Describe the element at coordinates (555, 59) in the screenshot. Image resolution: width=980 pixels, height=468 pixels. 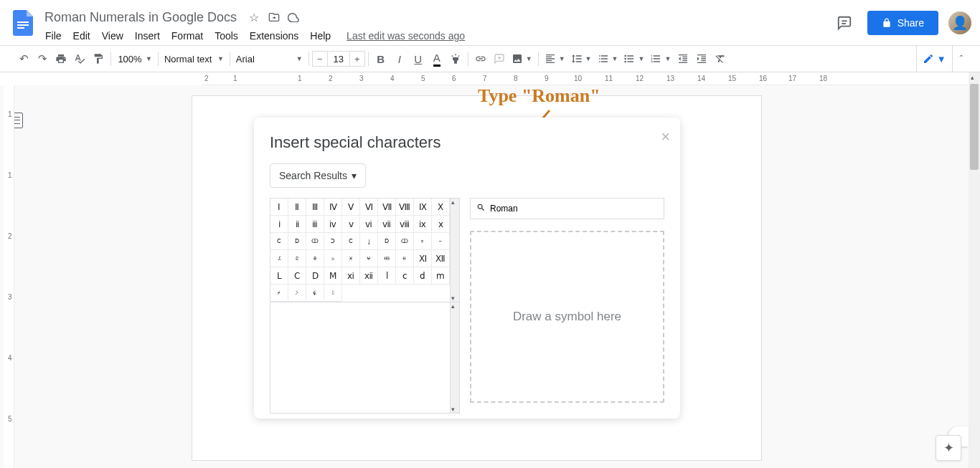
I see `align-dropdown: ▼` at that location.